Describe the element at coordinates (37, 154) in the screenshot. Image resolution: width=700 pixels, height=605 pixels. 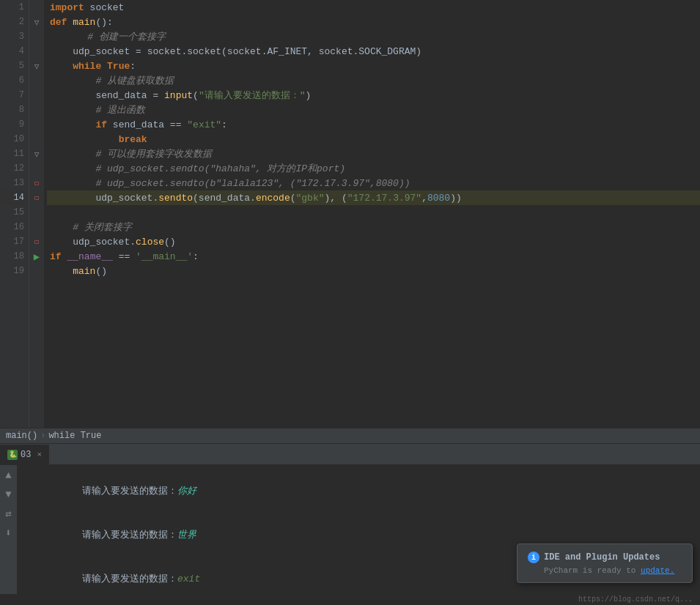
I see `gutter-11: ▽` at that location.